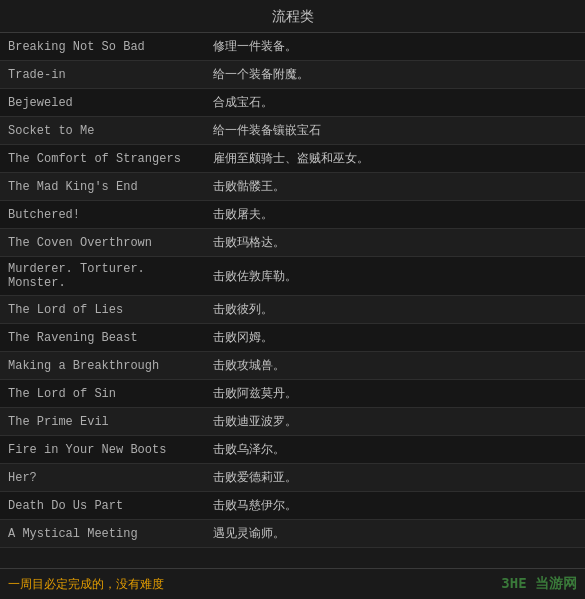  I want to click on quest-name: Murderer. Torturer. Monster., so click(102, 276).